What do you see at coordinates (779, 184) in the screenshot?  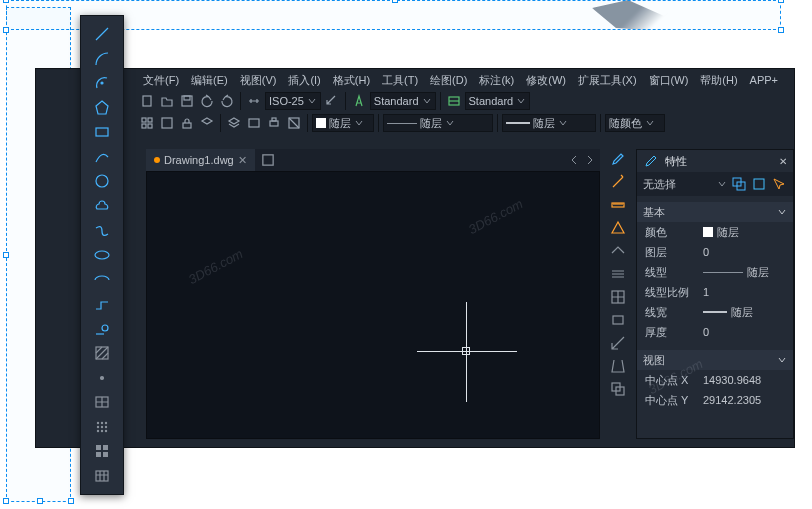 I see `toggle-pickadd-icon` at bounding box center [779, 184].